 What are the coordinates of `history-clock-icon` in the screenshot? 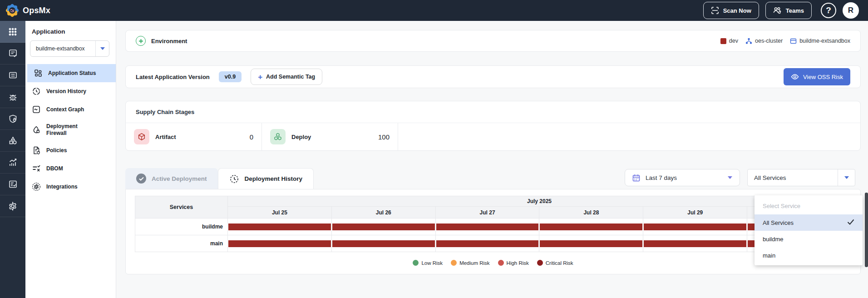 It's located at (234, 179).